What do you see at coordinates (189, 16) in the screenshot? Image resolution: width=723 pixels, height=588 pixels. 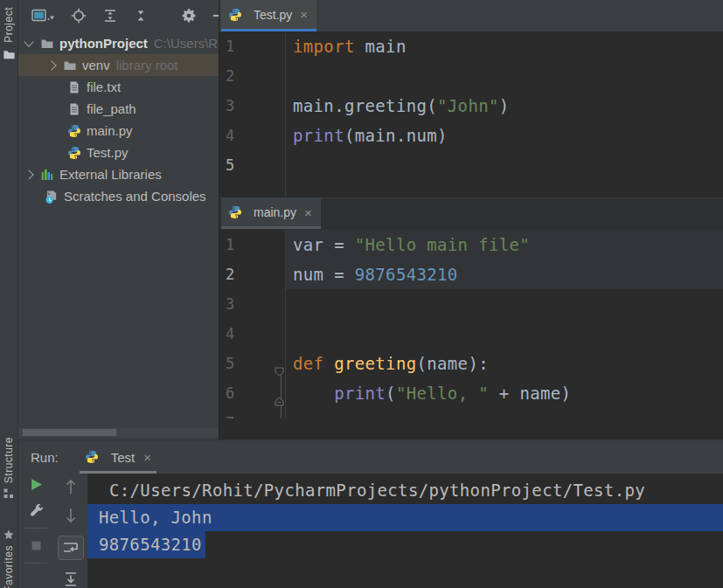 I see `settings-gear-icon` at bounding box center [189, 16].